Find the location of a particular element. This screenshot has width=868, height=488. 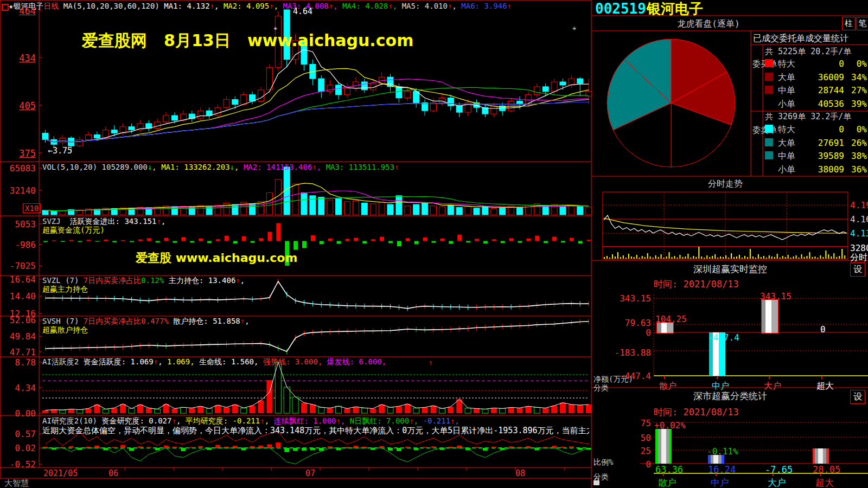

classify-bar-pct: -0.11% is located at coordinates (723, 452).